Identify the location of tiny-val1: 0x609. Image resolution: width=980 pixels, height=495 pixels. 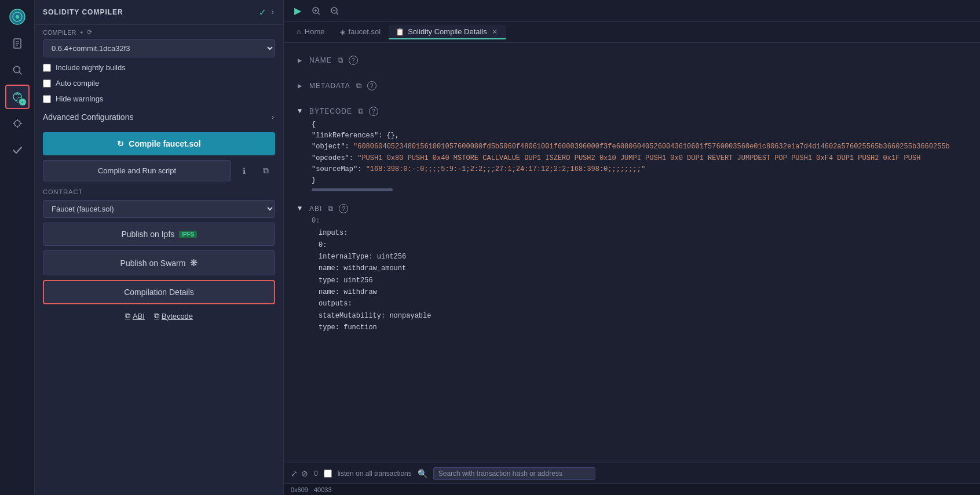
(299, 490).